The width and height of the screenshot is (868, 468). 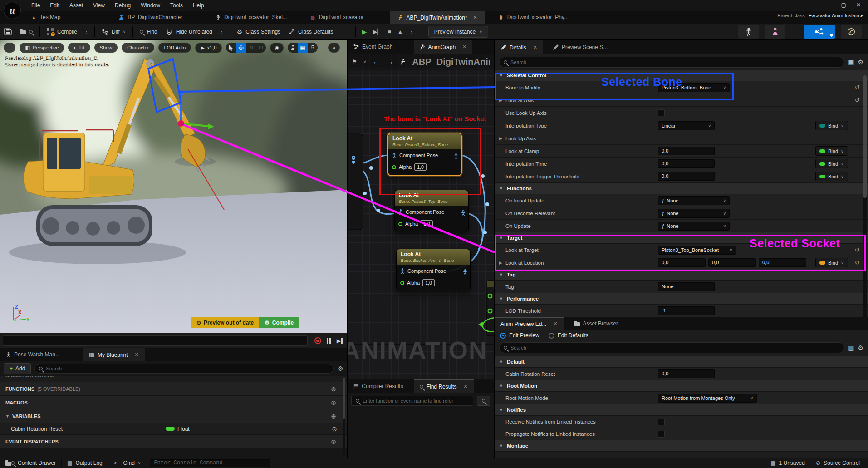 What do you see at coordinates (333, 403) in the screenshot?
I see `add-macro-icon: ⊕` at bounding box center [333, 403].